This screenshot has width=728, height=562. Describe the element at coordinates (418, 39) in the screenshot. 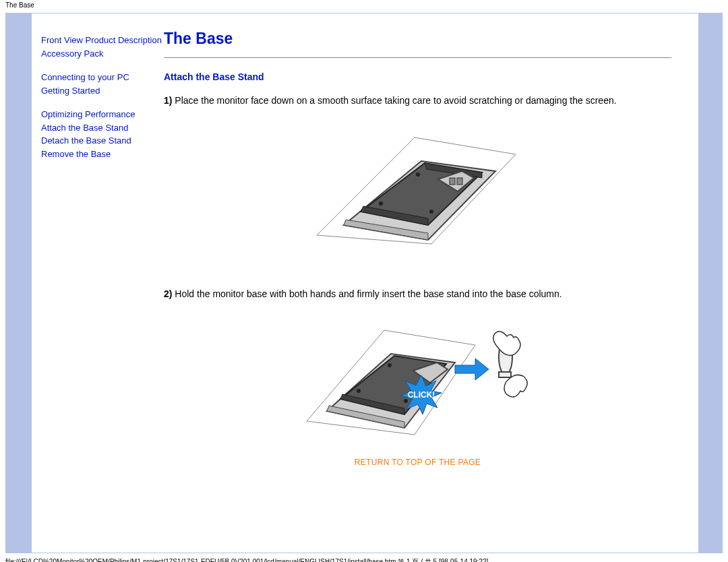

I see `page-title: The Base` at that location.